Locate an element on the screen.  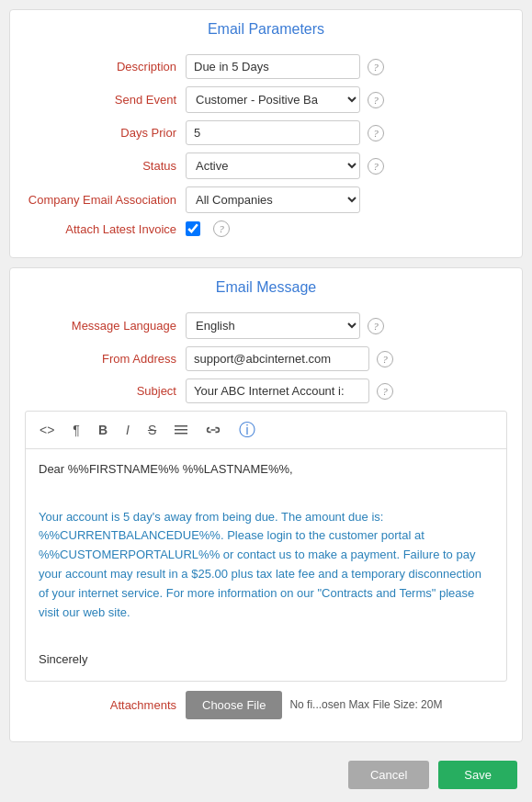
email-parameters-title: Email Parameters is located at coordinates (266, 28).